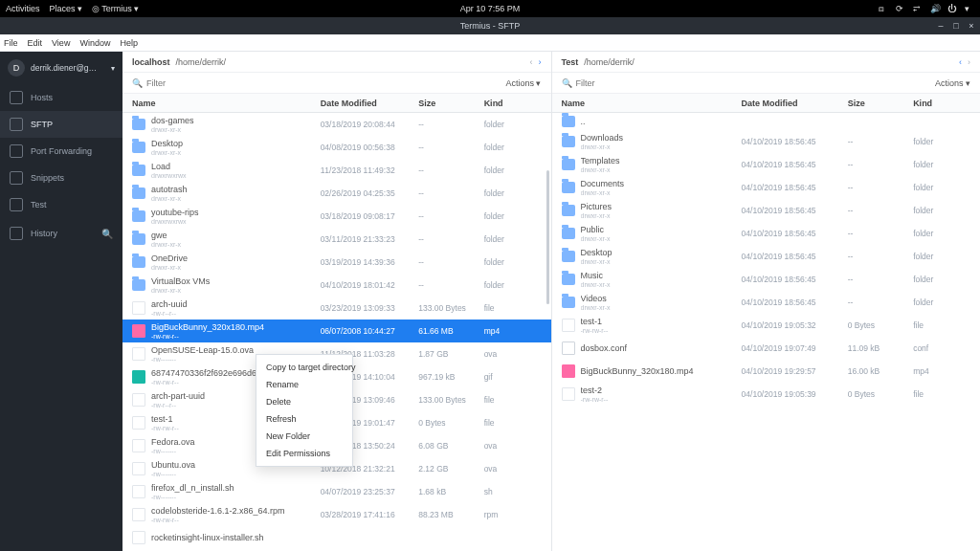 Image resolution: width=980 pixels, height=551 pixels. Describe the element at coordinates (323, 83) in the screenshot. I see `local-filter-input` at that location.